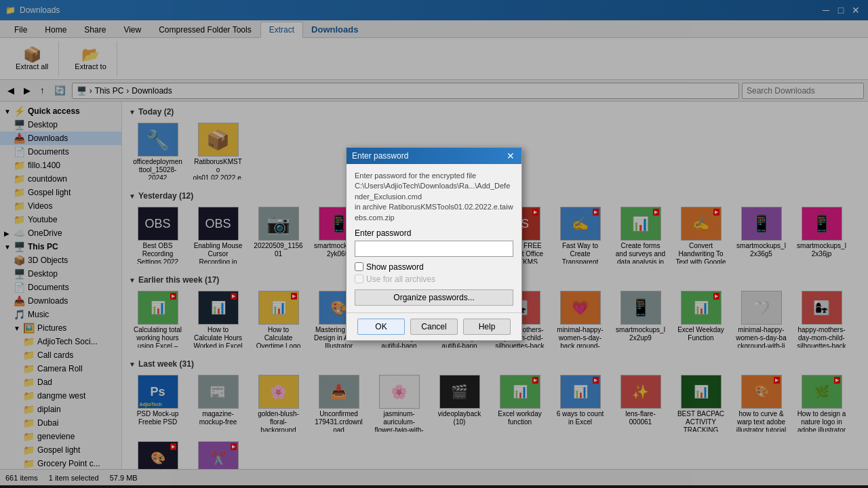 Image resolution: width=868 pixels, height=488 pixels. What do you see at coordinates (381, 327) in the screenshot?
I see `dialog-ok-button: OK` at bounding box center [381, 327].